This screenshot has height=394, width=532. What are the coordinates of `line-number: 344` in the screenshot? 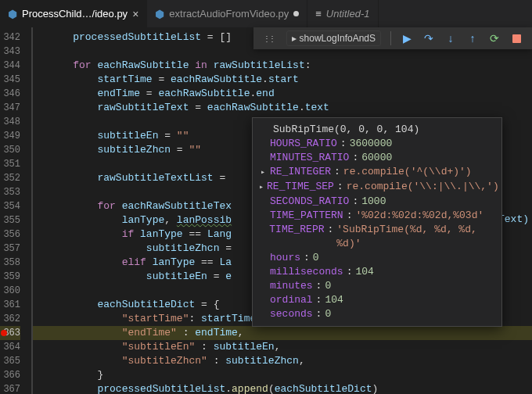 It's located at (10, 66).